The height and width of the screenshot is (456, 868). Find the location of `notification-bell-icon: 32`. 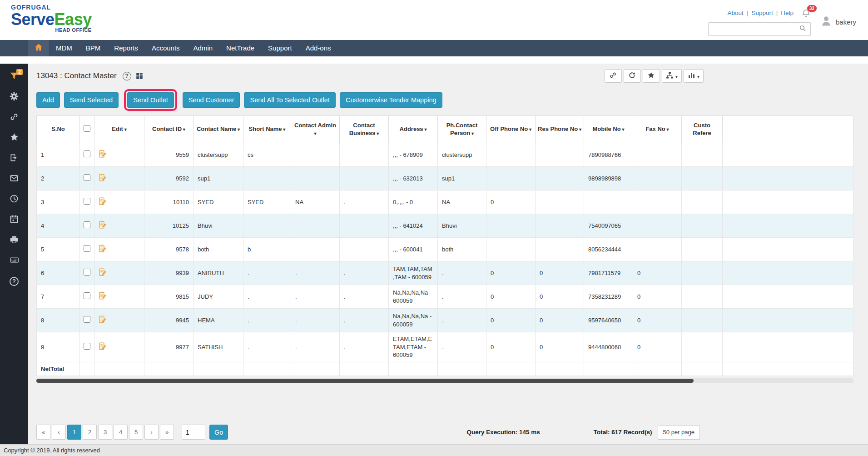

notification-bell-icon: 32 is located at coordinates (806, 13).